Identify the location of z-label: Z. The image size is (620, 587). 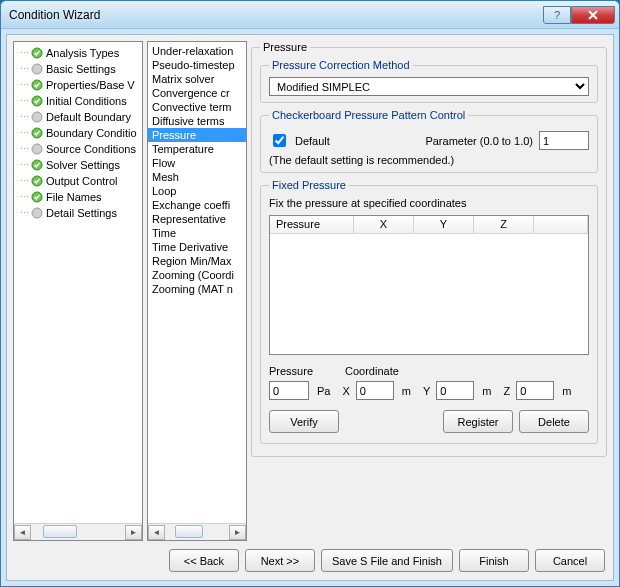
(508, 391).